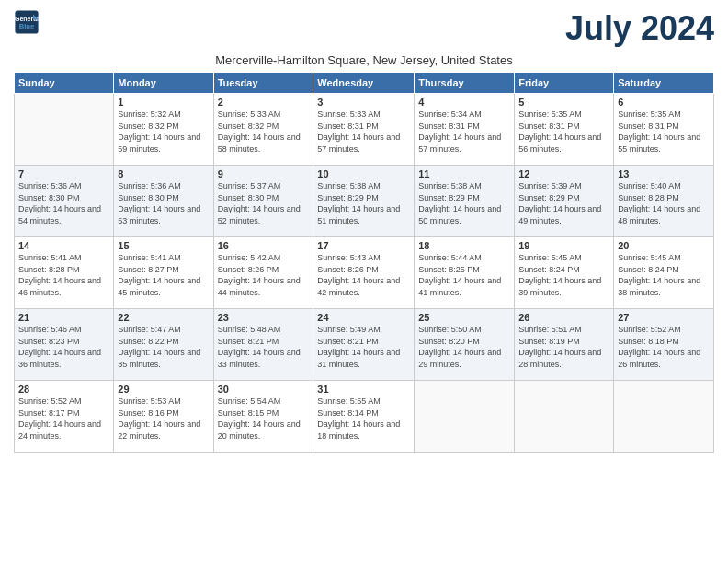 The height and width of the screenshot is (563, 728). I want to click on table-row: 16 Sunrise: 5:42 AMSunset: 8:26 PMDaylig…, so click(263, 273).